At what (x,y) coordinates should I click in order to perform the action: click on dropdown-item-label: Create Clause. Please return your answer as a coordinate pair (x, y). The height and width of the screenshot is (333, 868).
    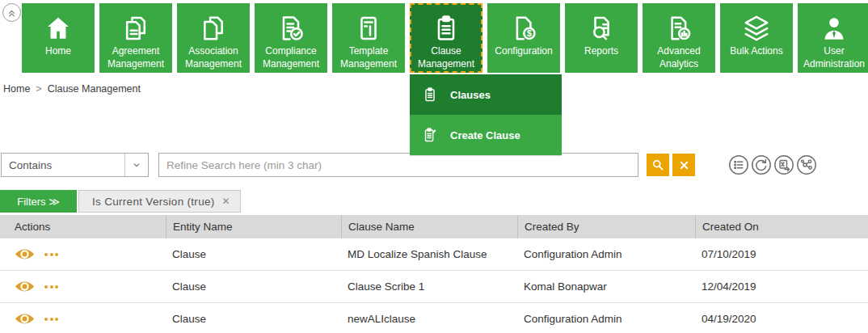
    Looking at the image, I should click on (485, 136).